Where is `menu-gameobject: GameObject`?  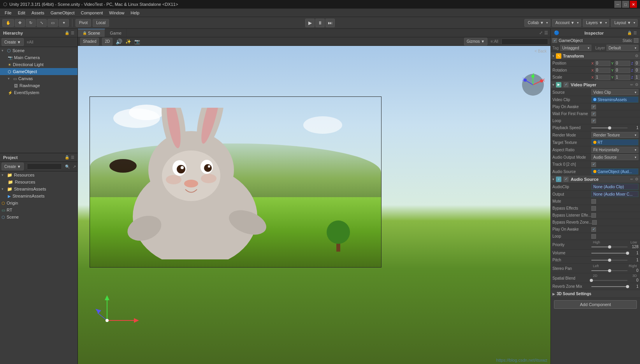 menu-gameobject: GameObject is located at coordinates (63, 13).